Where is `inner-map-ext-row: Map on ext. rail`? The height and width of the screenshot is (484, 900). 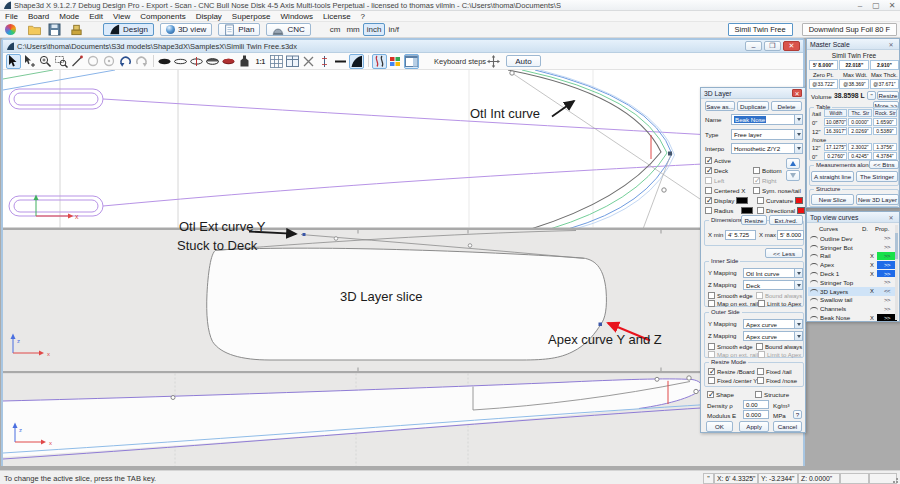 inner-map-ext-row: Map on ext. rail is located at coordinates (733, 304).